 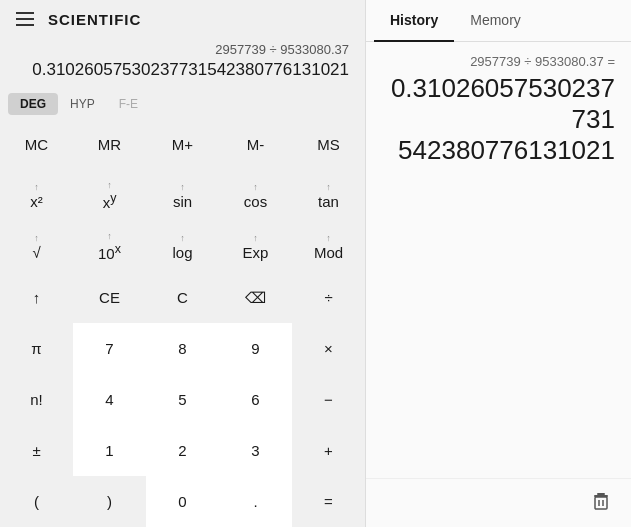 I want to click on btn-sqrt: ↑ √, so click(x=36, y=246).